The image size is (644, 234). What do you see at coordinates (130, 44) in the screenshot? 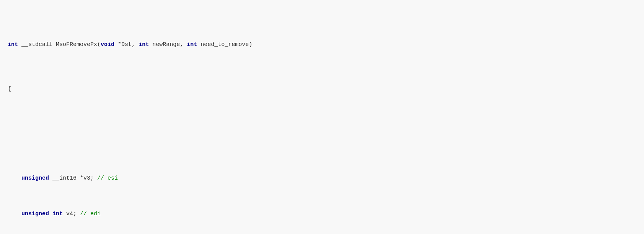
I see `function-signature: int __stdcall MsoFRemovePx(void *Dst, in…` at bounding box center [130, 44].